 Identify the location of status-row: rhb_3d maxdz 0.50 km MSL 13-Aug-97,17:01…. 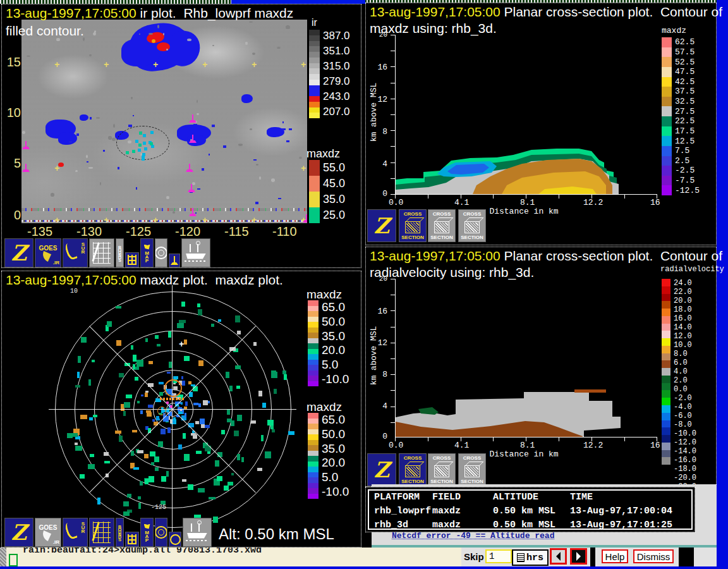
(530, 525).